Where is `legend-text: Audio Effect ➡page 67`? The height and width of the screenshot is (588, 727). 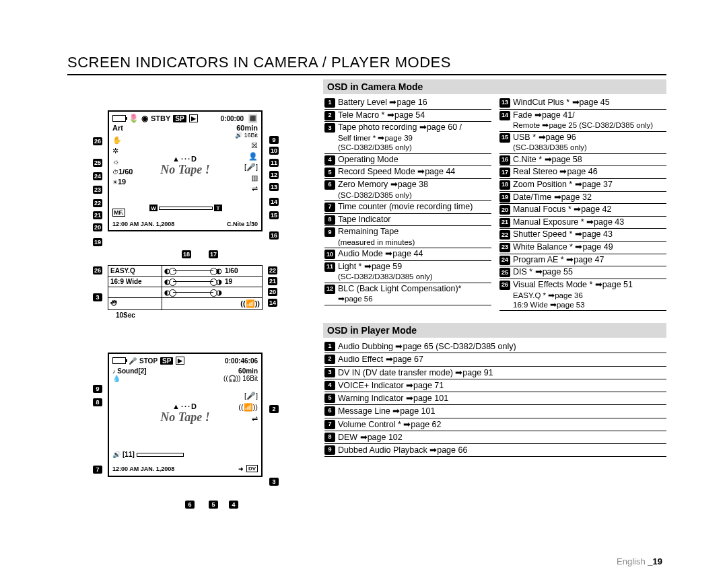
legend-text: Audio Effect ➡page 67 is located at coordinates (502, 359).